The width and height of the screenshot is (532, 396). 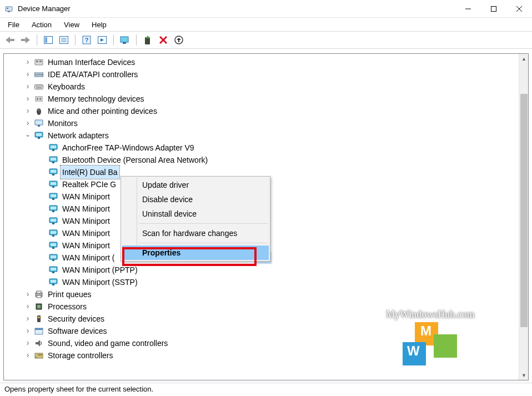 What do you see at coordinates (262, 74) in the screenshot?
I see `tree-item: IDE ATA/ATAPI controllers` at bounding box center [262, 74].